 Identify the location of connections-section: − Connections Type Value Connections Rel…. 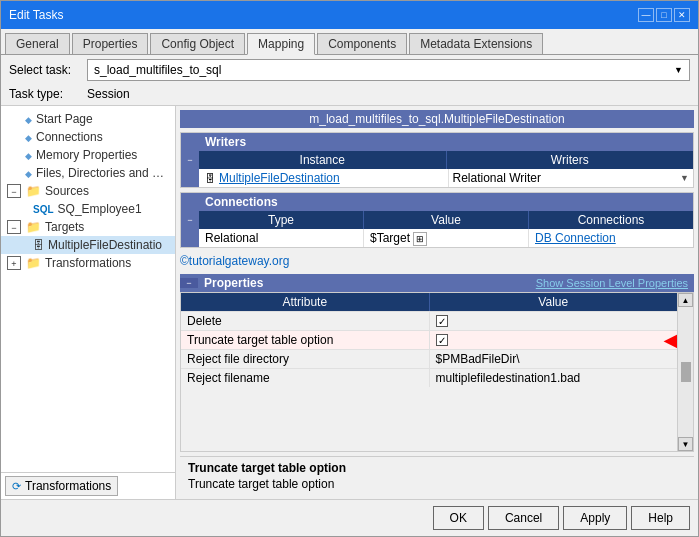
(437, 220).